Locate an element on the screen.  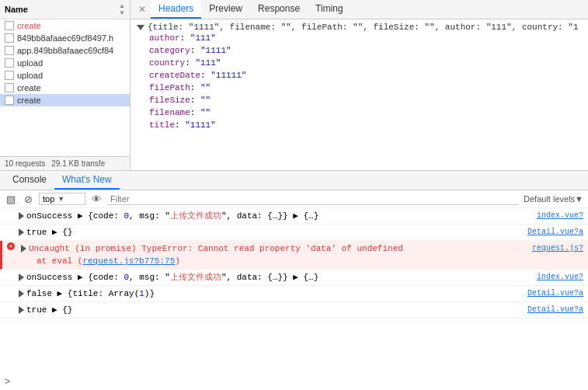
json-field-line: country: "111" is located at coordinates (359, 63).